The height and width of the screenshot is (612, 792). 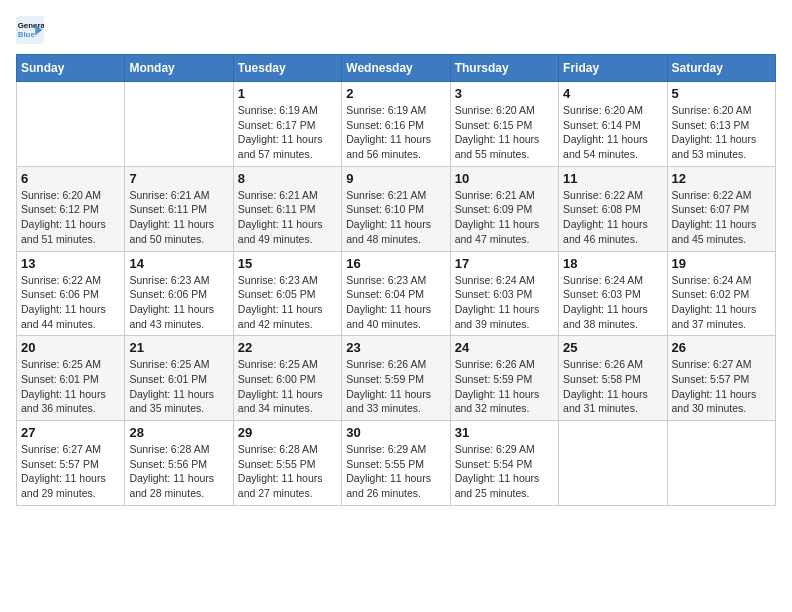 What do you see at coordinates (396, 348) in the screenshot?
I see `day-number: 23` at bounding box center [396, 348].